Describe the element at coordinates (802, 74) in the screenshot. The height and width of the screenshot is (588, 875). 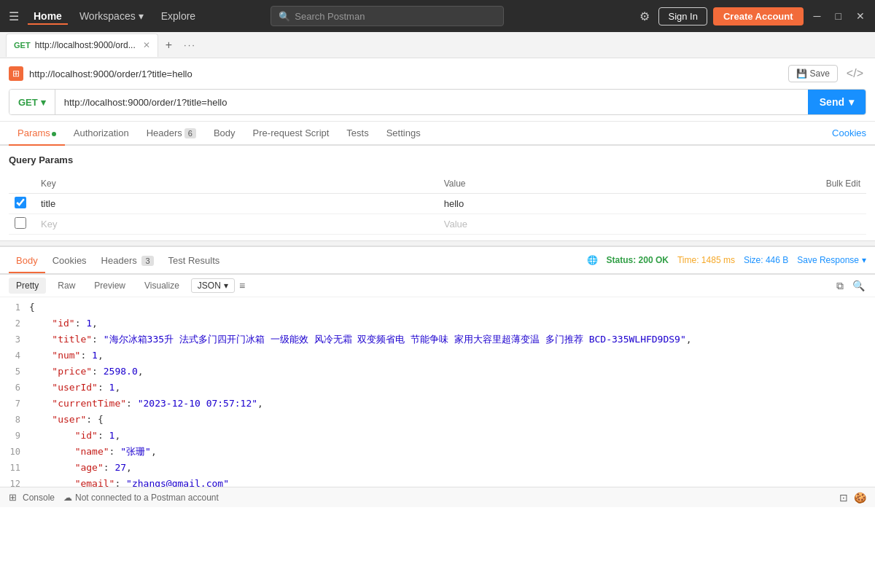
I see `save-icon: 💾` at that location.